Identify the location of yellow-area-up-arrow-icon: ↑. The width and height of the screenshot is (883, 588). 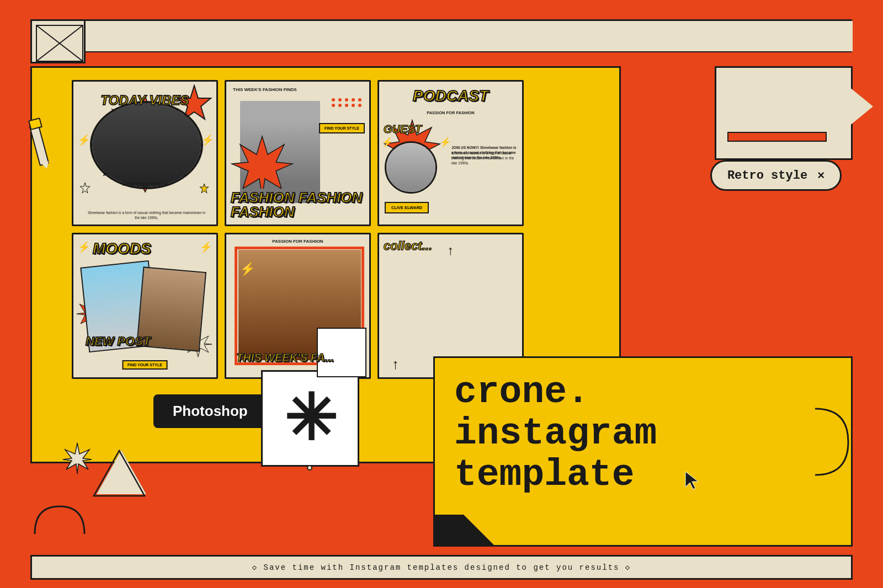
(395, 364).